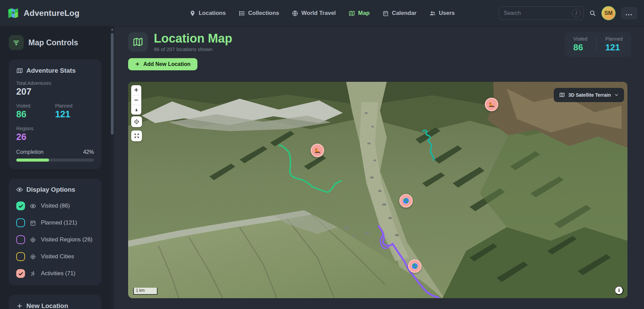 Image resolution: width=644 pixels, height=309 pixels. Describe the element at coordinates (43, 13) in the screenshot. I see `app-logo: AdventureLog` at that location.